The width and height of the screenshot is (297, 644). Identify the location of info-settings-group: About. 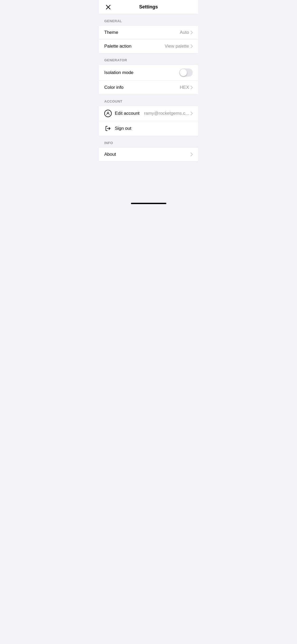
(148, 154).